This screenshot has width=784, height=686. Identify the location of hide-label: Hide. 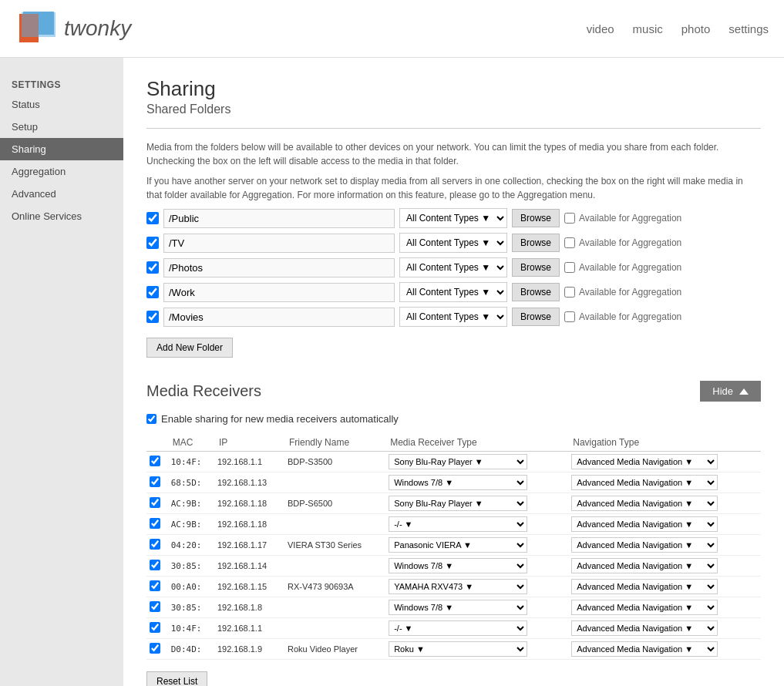
(723, 392).